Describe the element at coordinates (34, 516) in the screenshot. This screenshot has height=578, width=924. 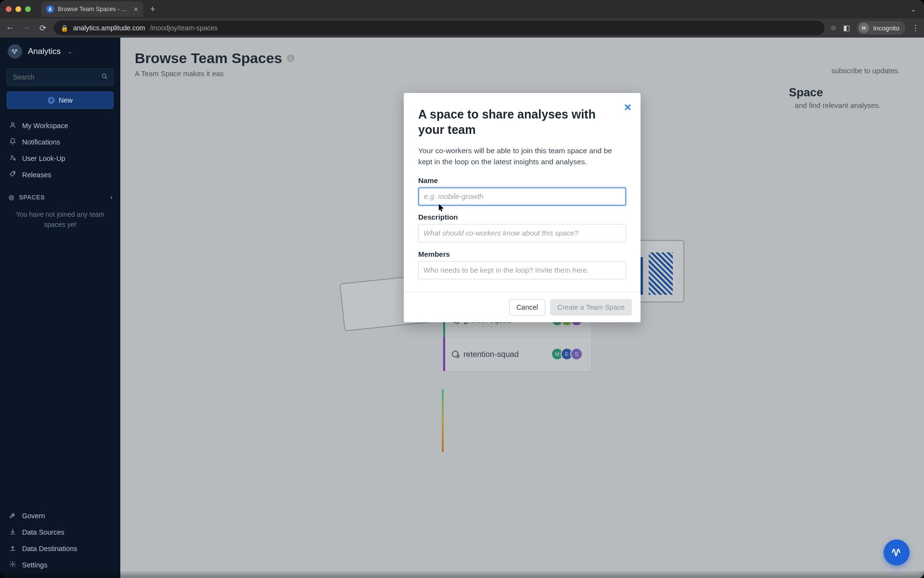
I see `nav-label: Govern` at that location.